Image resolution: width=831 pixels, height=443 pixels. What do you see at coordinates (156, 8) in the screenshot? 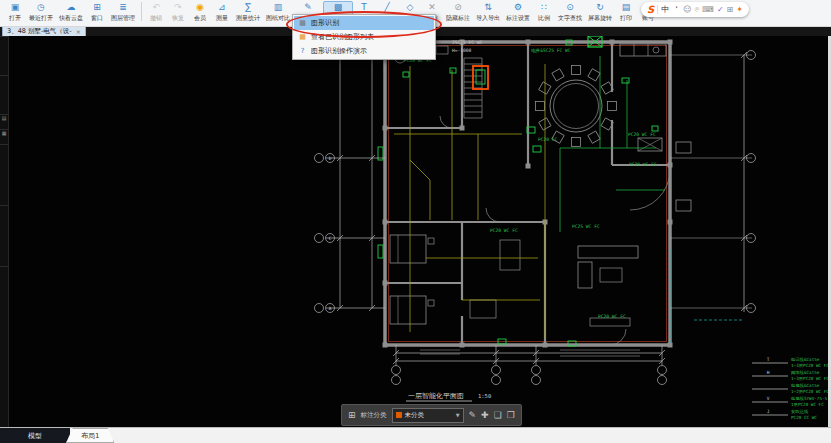
I see `toolbar-button-icon: ↶` at bounding box center [156, 8].